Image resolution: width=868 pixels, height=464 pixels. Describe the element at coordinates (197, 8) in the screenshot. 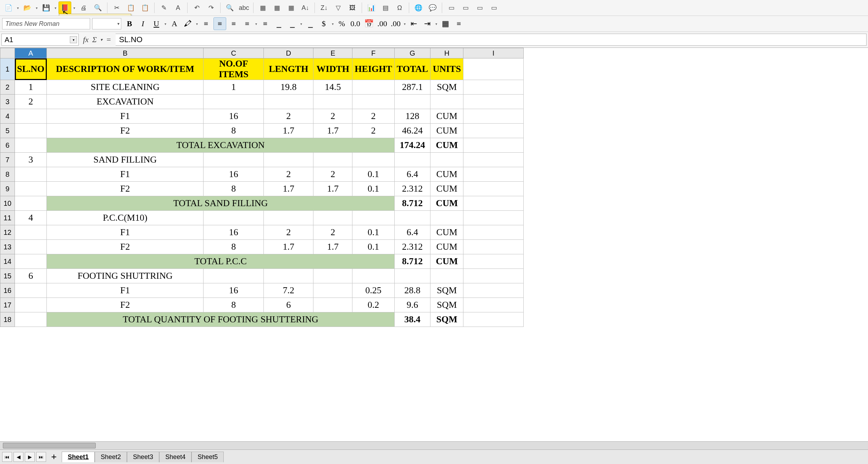

I see `toolbar-button-11: ↶` at that location.